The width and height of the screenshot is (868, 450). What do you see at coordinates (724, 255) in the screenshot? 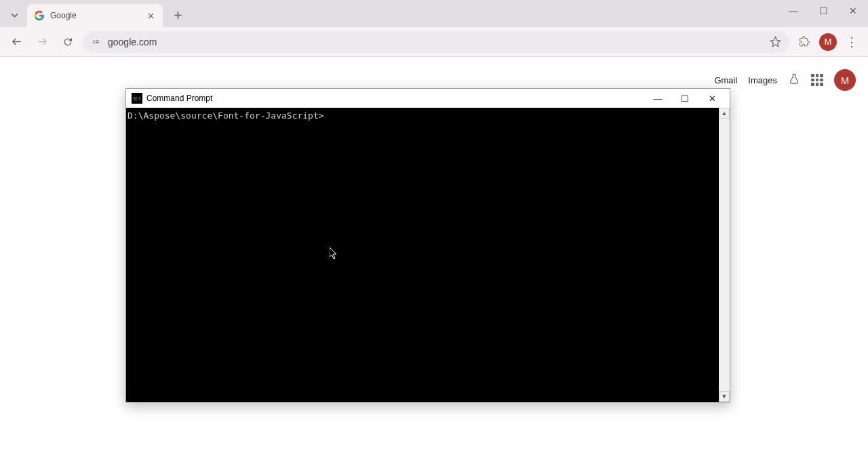
I see `cmd-scrollbar: ▲ ▼` at bounding box center [724, 255].